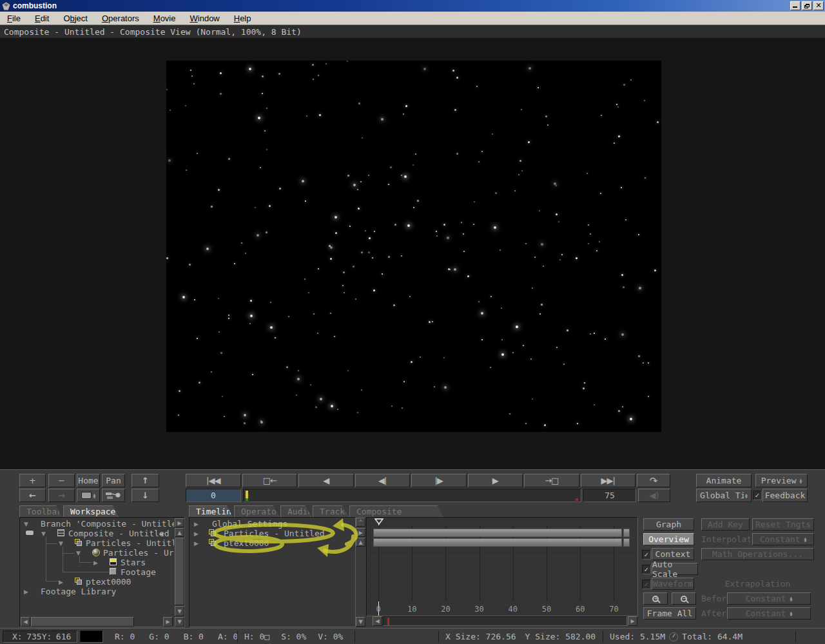 The width and height of the screenshot is (825, 644). What do you see at coordinates (272, 543) in the screenshot?
I see `timeline-row-ptext0000: ▶ptext0000` at bounding box center [272, 543].